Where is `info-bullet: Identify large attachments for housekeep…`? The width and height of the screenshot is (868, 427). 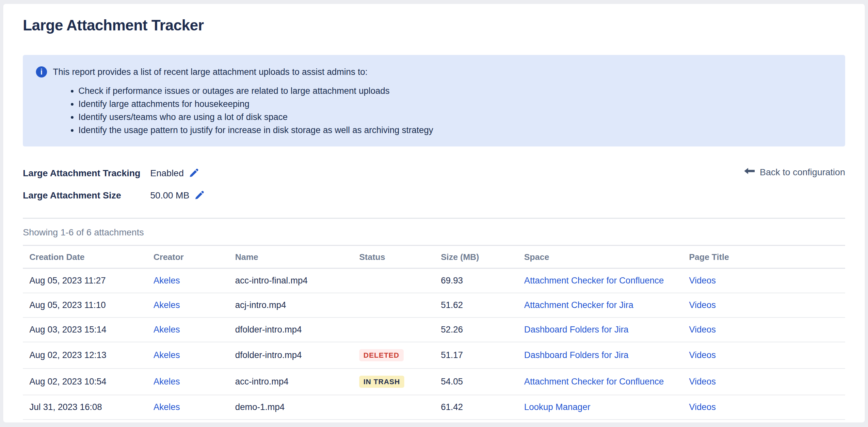
info-bullet: Identify large attachments for housekeep… is located at coordinates (455, 104).